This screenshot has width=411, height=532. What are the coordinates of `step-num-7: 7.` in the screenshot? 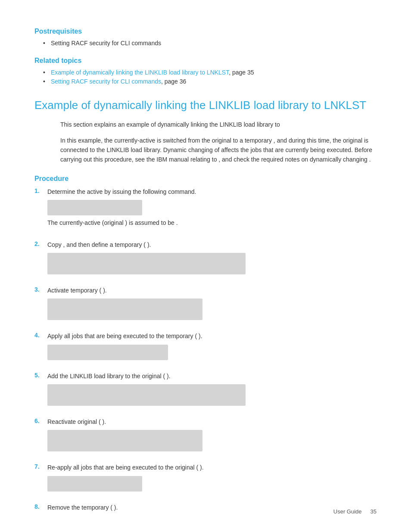 It's located at (41, 466).